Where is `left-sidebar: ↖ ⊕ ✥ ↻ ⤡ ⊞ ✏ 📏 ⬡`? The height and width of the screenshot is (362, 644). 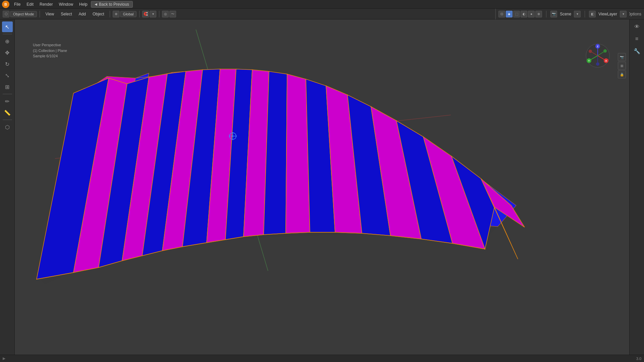
left-sidebar: ↖ ⊕ ✥ ↻ ⤡ ⊞ ✏ 📏 ⬡ is located at coordinates (7, 187).